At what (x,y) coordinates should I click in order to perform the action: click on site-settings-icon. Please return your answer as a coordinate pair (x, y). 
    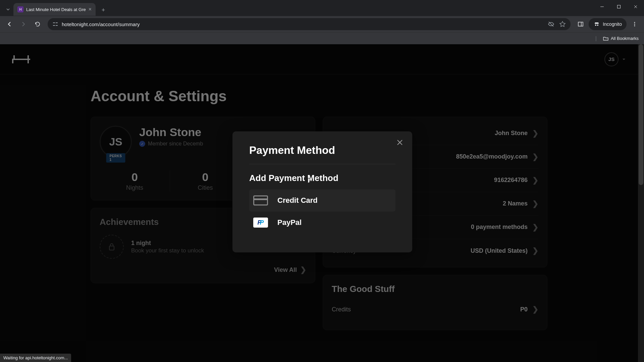
    Looking at the image, I should click on (55, 24).